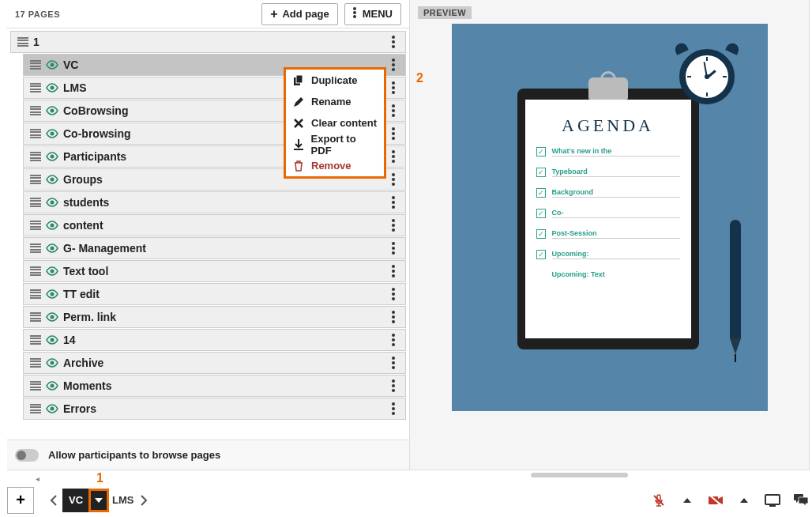 The width and height of the screenshot is (812, 517). I want to click on preview-badge: PREVIEW, so click(445, 13).